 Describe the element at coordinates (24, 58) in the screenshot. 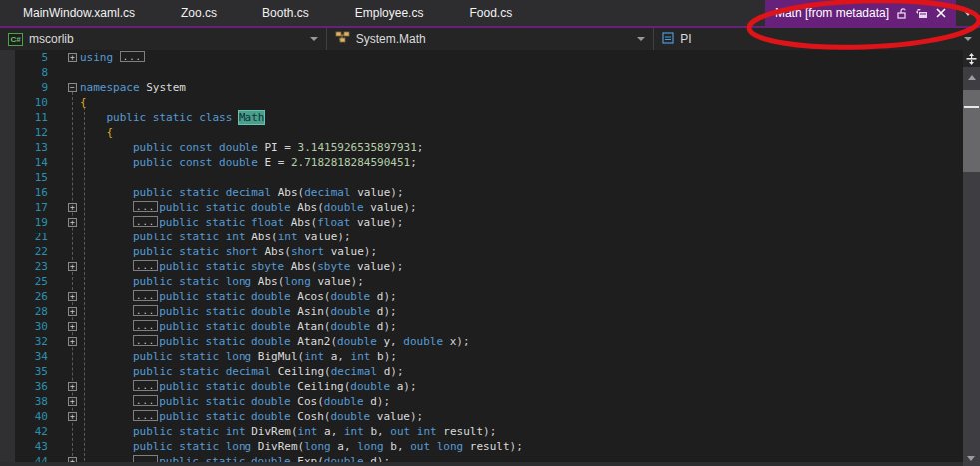

I see `line-number: 5` at that location.